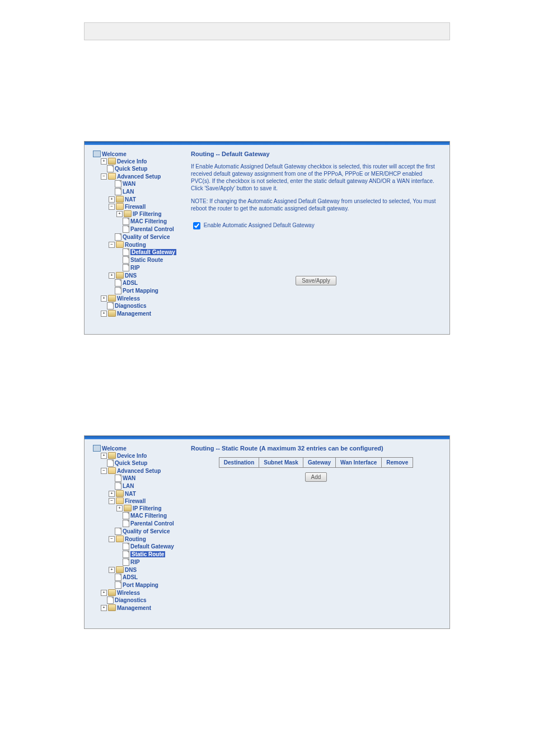 This screenshot has width=534, height=756. I want to click on panel-description-1: If Enable Automatic Assigned Default Gat…, so click(316, 177).